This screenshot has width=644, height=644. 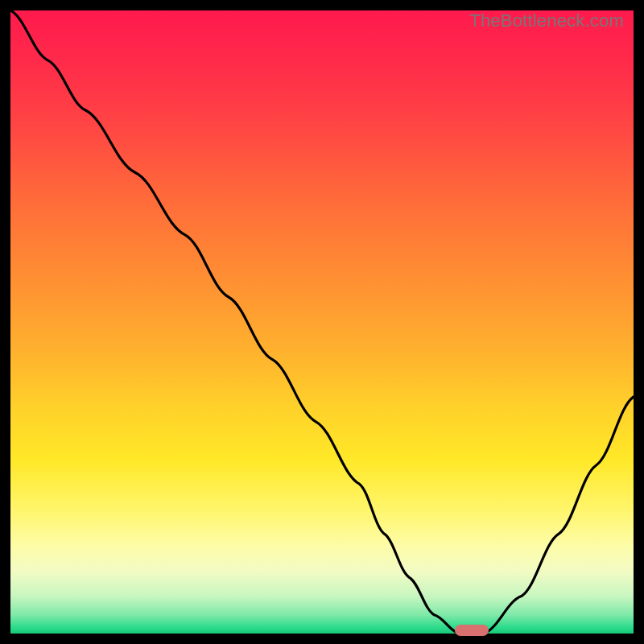 What do you see at coordinates (472, 630) in the screenshot?
I see `optimal-point-marker` at bounding box center [472, 630].